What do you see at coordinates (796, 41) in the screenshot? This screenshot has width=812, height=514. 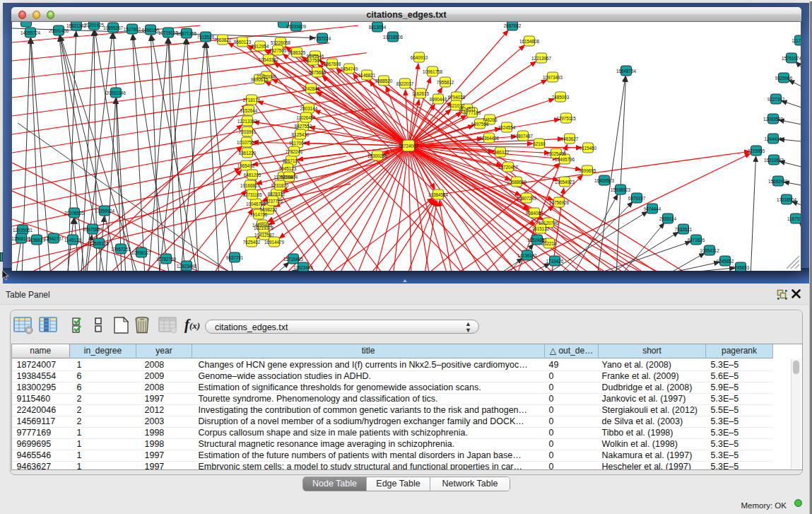 I see `svg-text: 1117123` at bounding box center [796, 41].